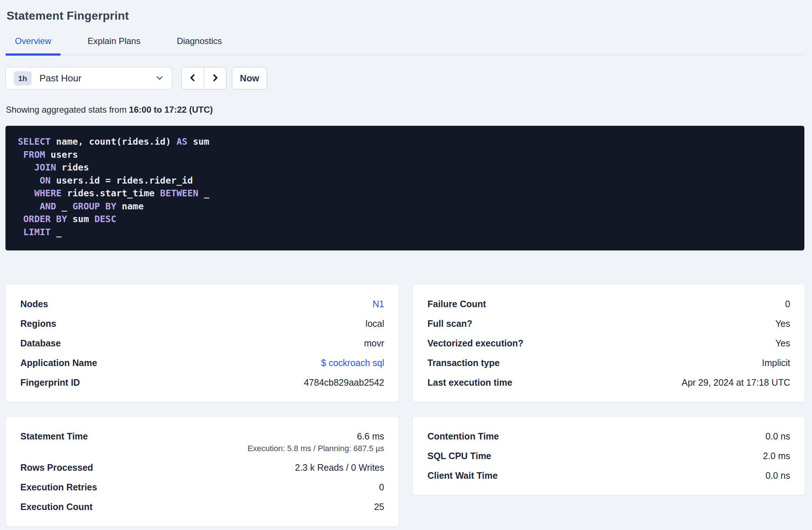 The width and height of the screenshot is (812, 530). Describe the element at coordinates (609, 324) in the screenshot. I see `stat-row: Full scan?Yes` at that location.